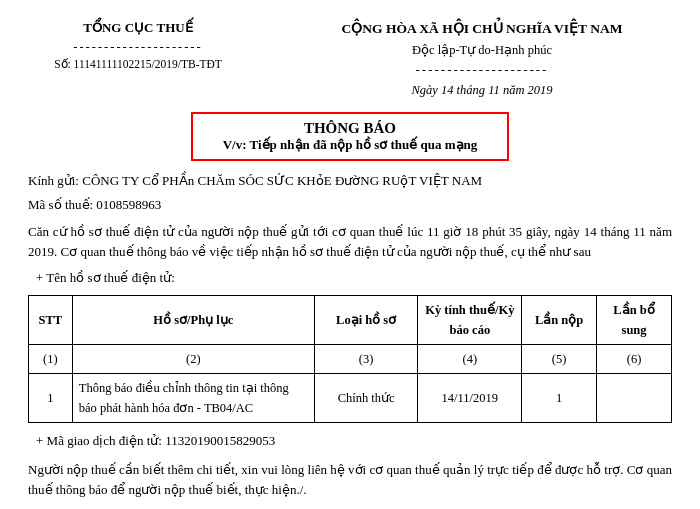  Describe the element at coordinates (350, 145) in the screenshot. I see `subtitle: V/v: Tiếp nhận đã nộp hồ sơ thuế qua mạn…` at that location.